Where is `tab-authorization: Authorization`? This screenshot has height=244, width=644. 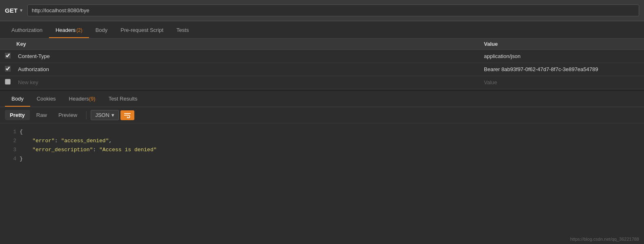
tab-authorization: Authorization is located at coordinates (27, 30).